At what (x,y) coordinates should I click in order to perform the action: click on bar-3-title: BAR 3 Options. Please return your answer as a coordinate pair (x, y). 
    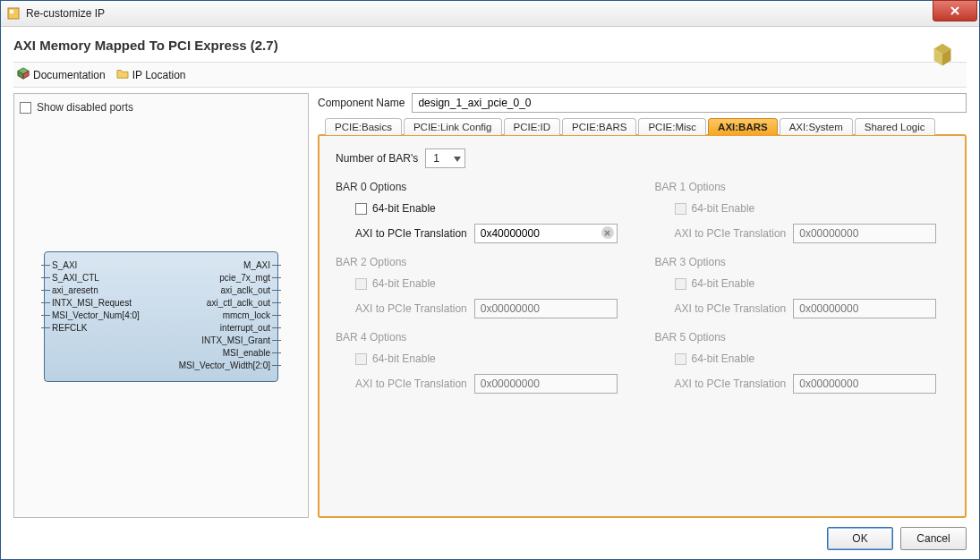
    Looking at the image, I should click on (802, 262).